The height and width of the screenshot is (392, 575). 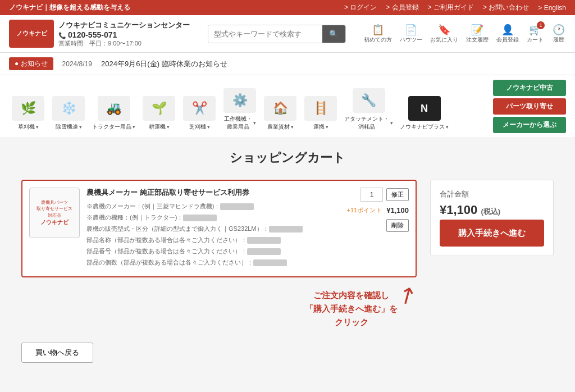 I want to click on thumbnail-text: 農機具パーツ取り寄せサービス対応品ノウキナビ, so click(x=54, y=213).